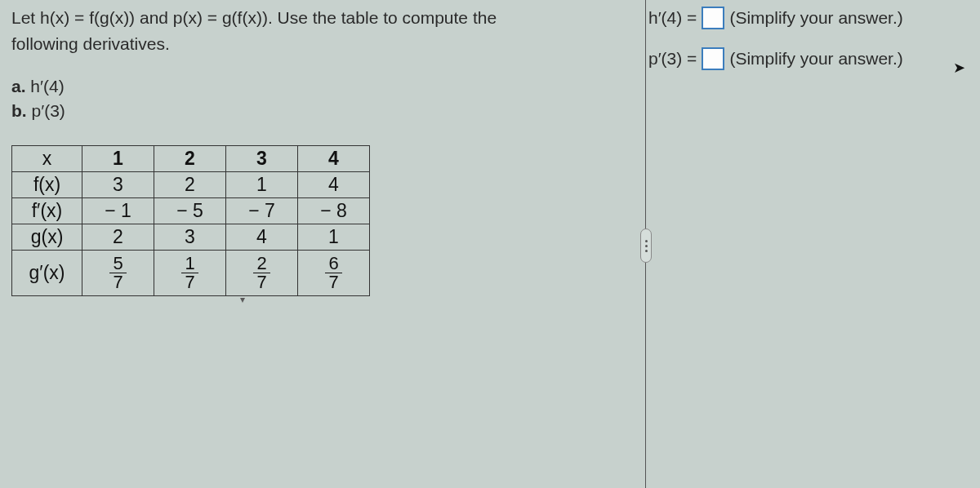 Image resolution: width=980 pixels, height=488 pixels. Describe the element at coordinates (47, 237) in the screenshot. I see `row-label-g: g(x)` at that location.